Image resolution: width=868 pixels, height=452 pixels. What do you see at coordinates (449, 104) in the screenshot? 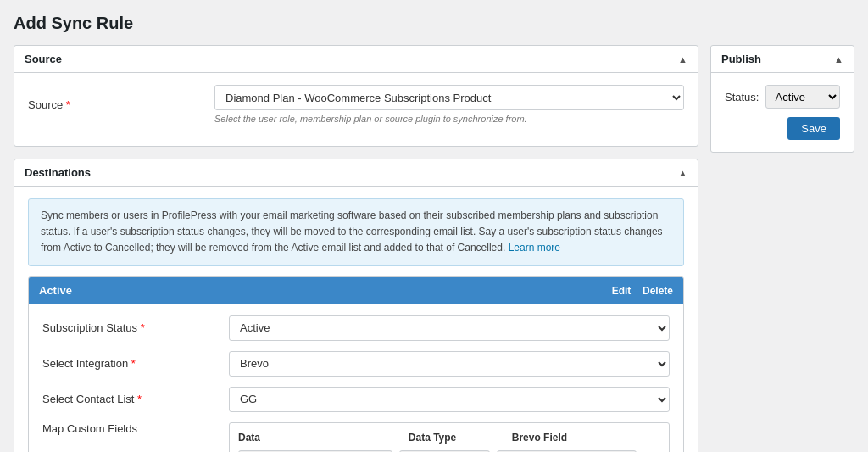
I see `source-control-wrap: Diamond Plan - WooCommerce Subscriptions…` at bounding box center [449, 104].